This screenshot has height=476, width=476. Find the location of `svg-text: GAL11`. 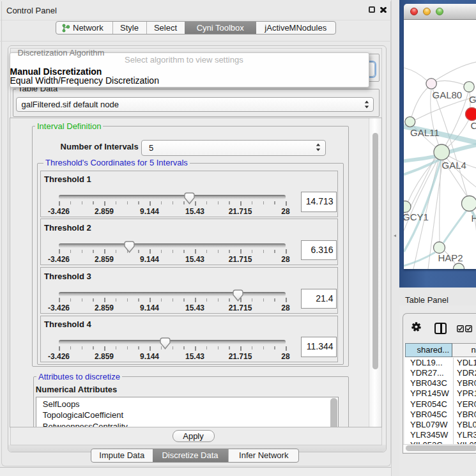

svg-text: GAL11 is located at coordinates (425, 133).